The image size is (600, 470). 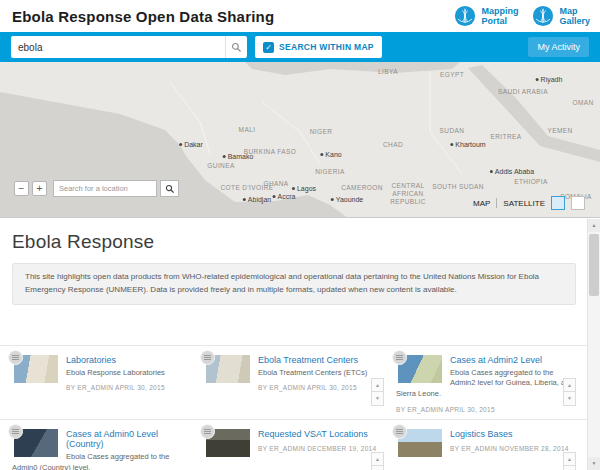 I want to click on map-label-city: Riyadh, so click(x=550, y=80).